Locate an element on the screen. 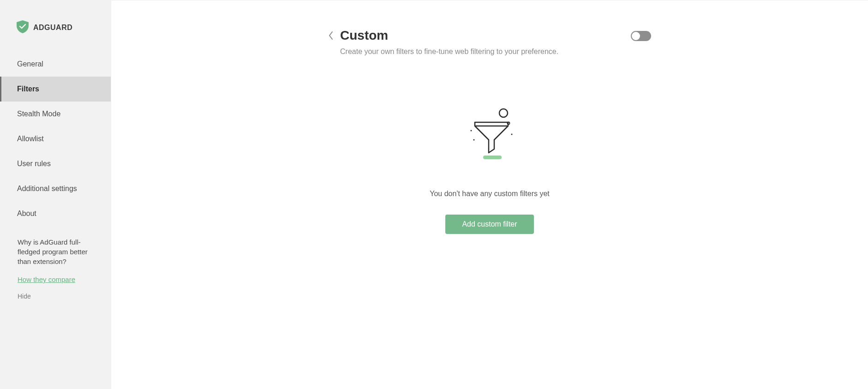 The width and height of the screenshot is (868, 389). custom-filters-toggle is located at coordinates (641, 36).